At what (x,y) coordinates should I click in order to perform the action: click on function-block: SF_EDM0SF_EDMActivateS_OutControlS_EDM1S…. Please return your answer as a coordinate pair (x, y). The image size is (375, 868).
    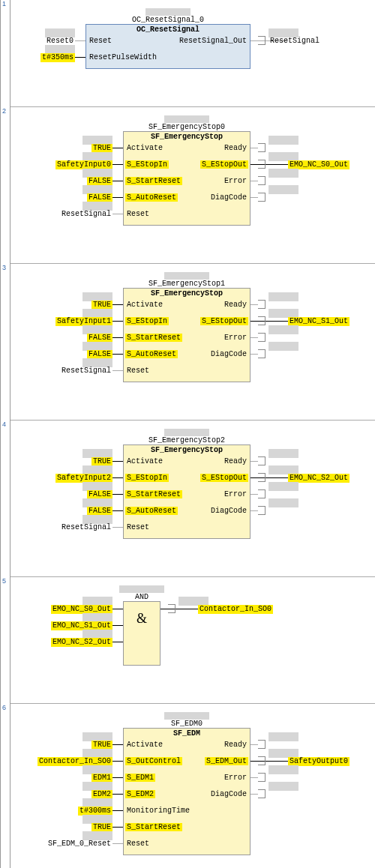
    Looking at the image, I should click on (187, 792).